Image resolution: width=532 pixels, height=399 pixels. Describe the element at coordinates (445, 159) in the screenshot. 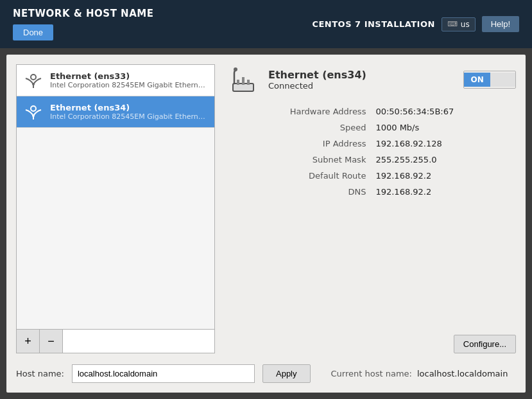

I see `subnet-mask-value: 255.255.255.0` at that location.